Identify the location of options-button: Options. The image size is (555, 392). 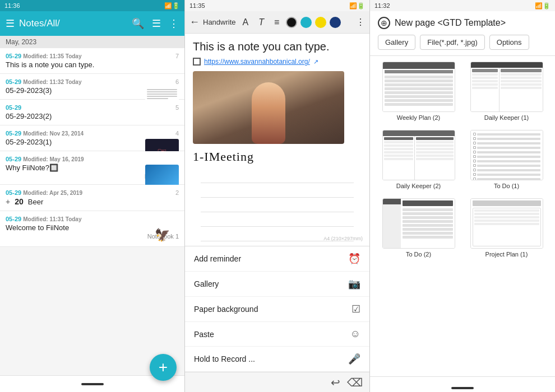
(509, 43).